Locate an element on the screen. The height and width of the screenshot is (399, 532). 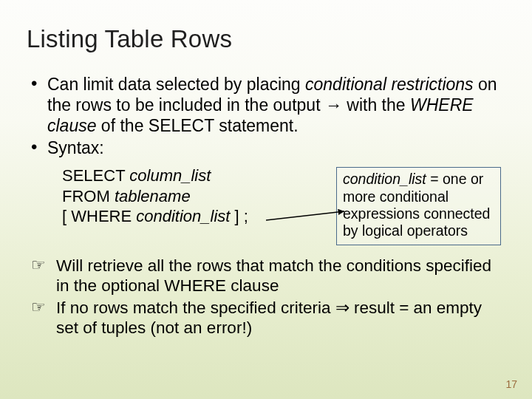
text: Will retrieve all the rows that match th… is located at coordinates (273, 276).